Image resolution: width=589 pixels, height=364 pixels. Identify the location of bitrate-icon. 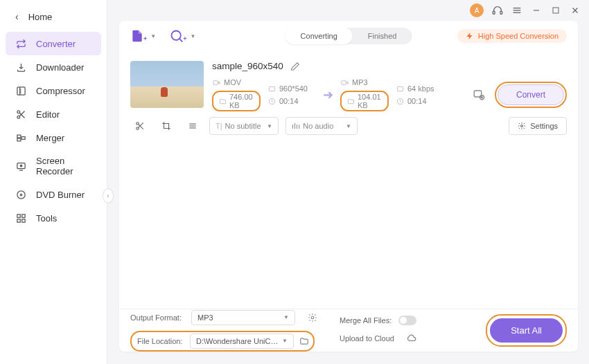
(400, 89).